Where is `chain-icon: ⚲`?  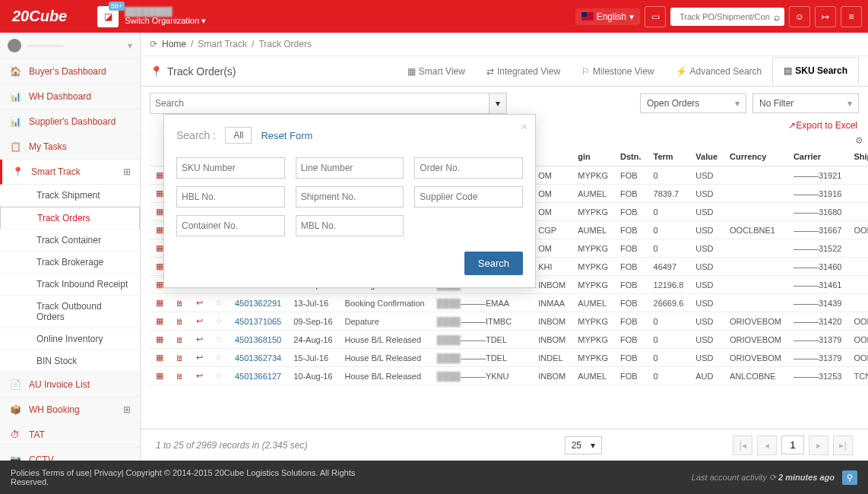 chain-icon: ⚲ is located at coordinates (850, 477).